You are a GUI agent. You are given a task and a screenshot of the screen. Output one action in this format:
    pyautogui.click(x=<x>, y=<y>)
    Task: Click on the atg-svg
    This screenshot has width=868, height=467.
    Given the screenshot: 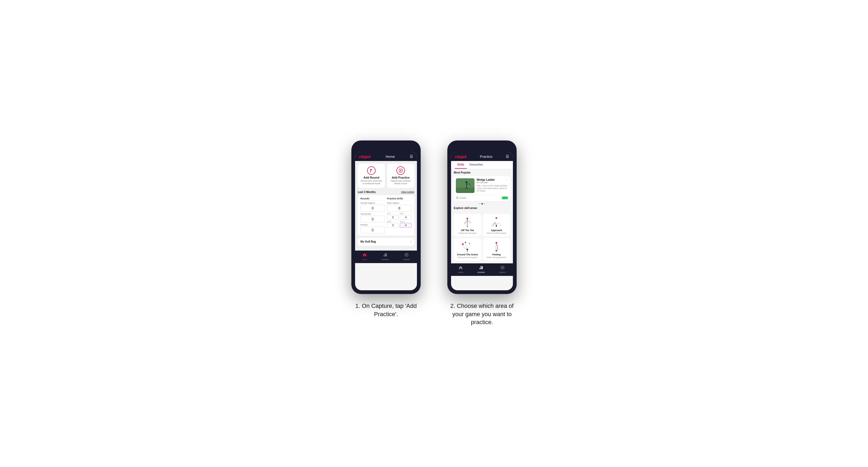 What is the action you would take?
    pyautogui.click(x=468, y=246)
    